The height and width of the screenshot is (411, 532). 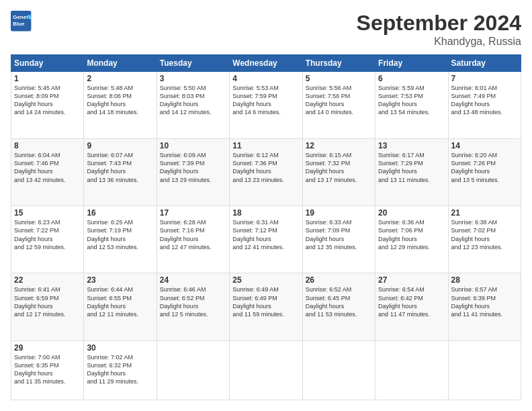 I want to click on day-number: 3, so click(x=193, y=79).